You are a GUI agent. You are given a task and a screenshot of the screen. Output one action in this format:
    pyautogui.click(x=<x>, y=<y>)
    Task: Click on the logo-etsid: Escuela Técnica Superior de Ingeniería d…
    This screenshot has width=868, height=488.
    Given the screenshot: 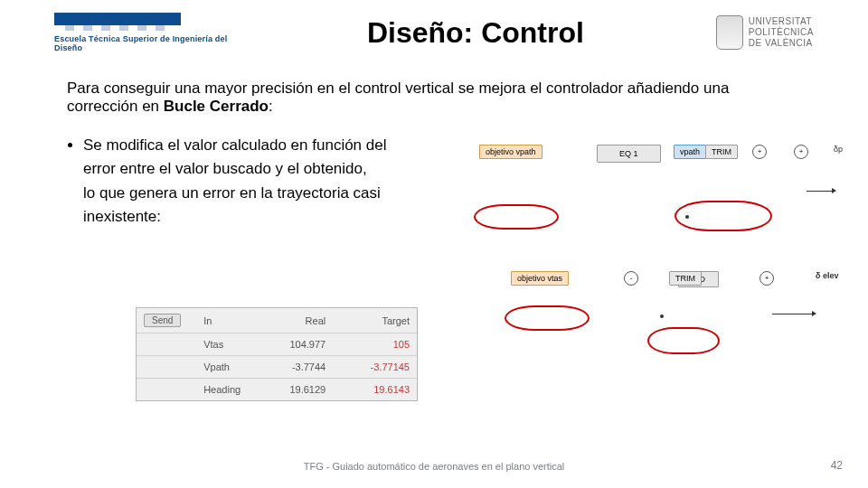 What is the action you would take?
    pyautogui.click(x=145, y=33)
    